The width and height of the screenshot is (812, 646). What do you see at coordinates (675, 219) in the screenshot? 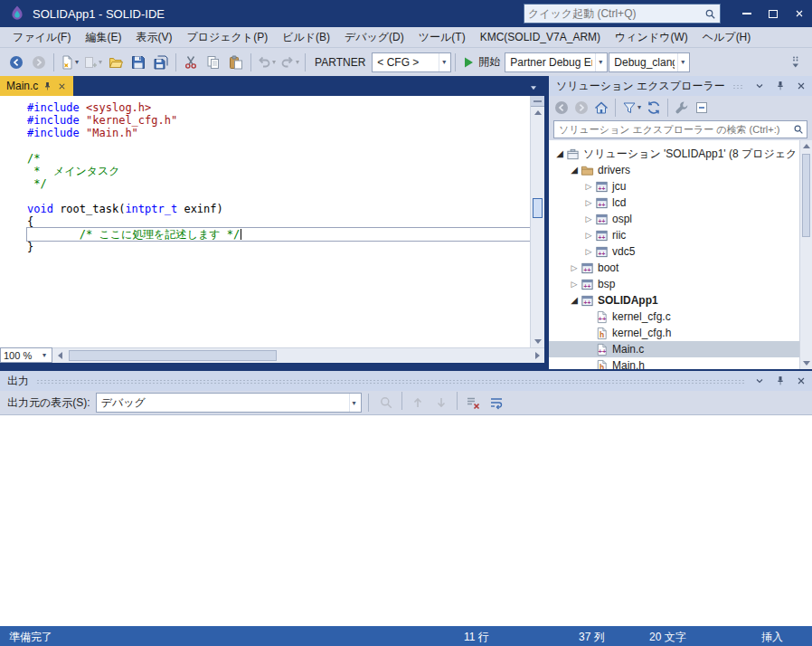
I see `tree-item-ospl: ▷++ospl` at bounding box center [675, 219].